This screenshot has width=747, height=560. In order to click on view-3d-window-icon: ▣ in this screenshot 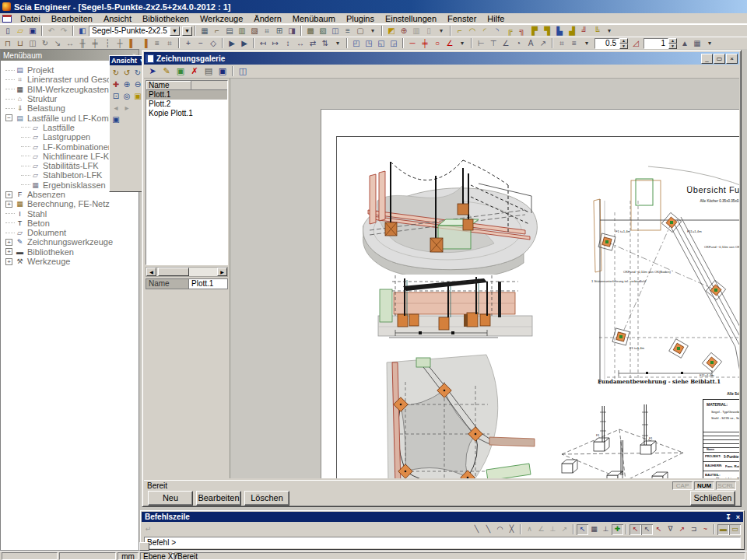, I will do `click(116, 120)`.